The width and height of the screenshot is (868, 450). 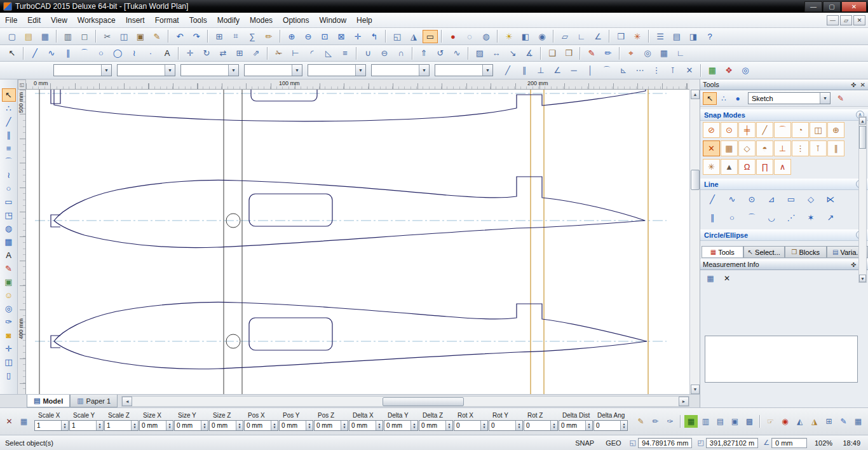 What do you see at coordinates (190, 53) in the screenshot?
I see `move: ✛` at bounding box center [190, 53].